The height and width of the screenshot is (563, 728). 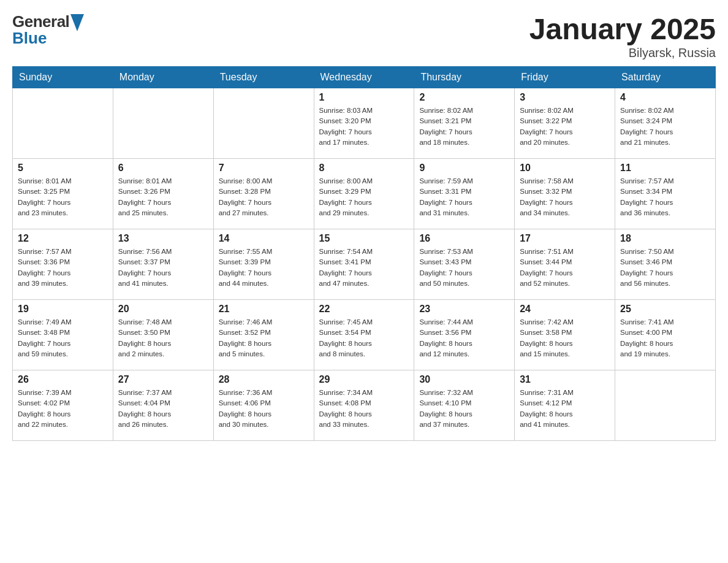 I want to click on cell-w1-d0, so click(x=63, y=124).